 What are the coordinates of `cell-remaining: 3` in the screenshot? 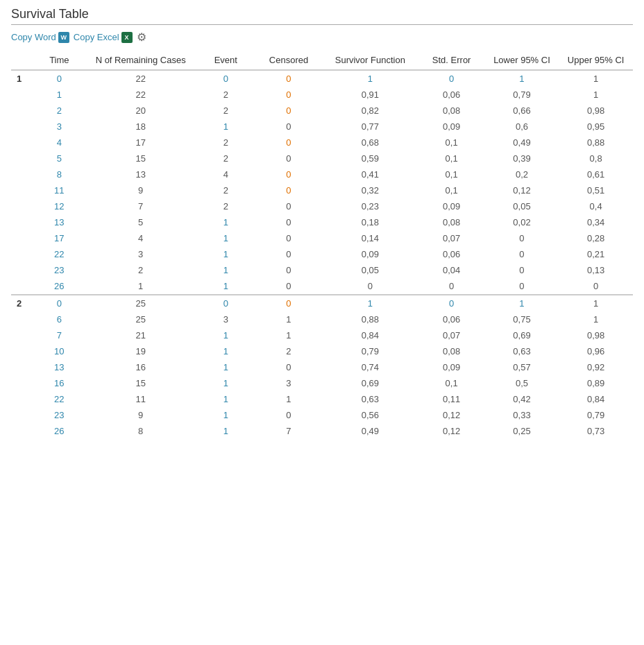 It's located at (141, 254).